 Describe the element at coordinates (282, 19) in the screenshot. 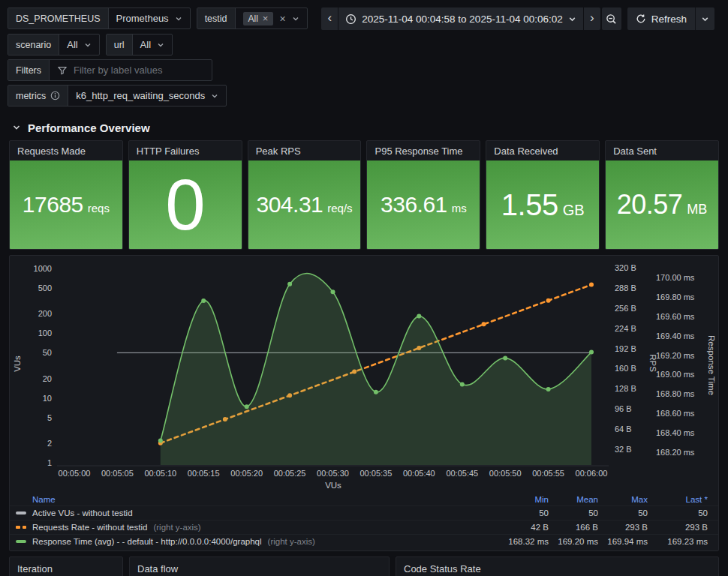

I see `clear-all-icon: ×` at that location.